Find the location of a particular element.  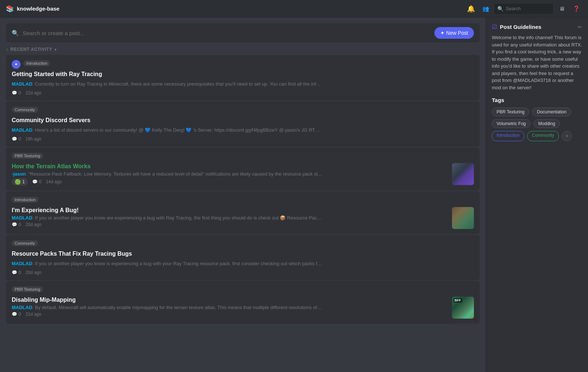

chevron-down-icon: ▾ is located at coordinates (56, 50).